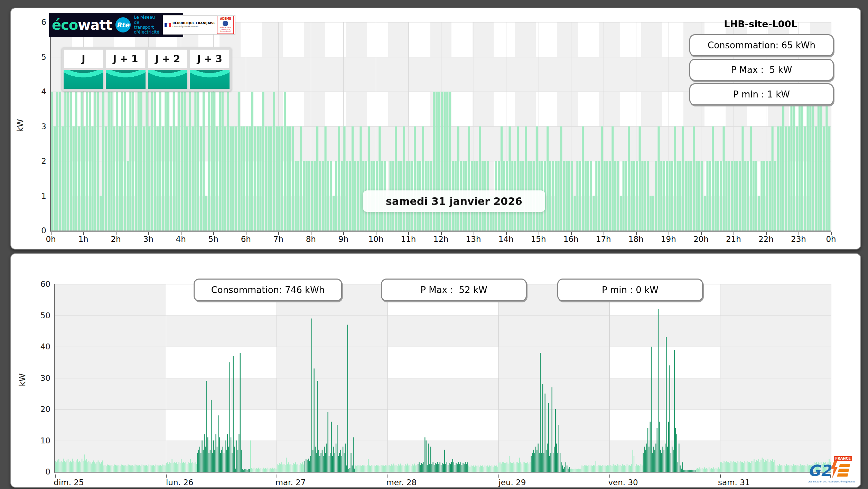  Describe the element at coordinates (20, 125) in the screenshot. I see `daily-y-axis-unit: kW` at that location.